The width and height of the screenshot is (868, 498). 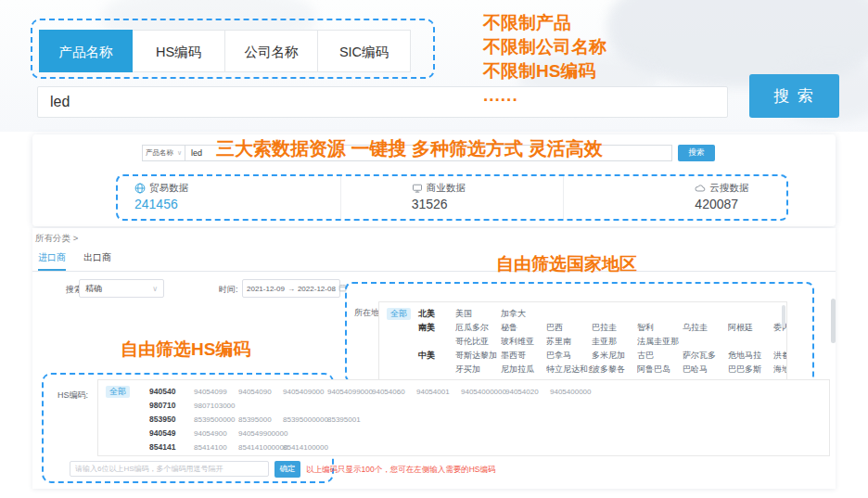 I want to click on region-item: 波多黎各, so click(x=614, y=369).